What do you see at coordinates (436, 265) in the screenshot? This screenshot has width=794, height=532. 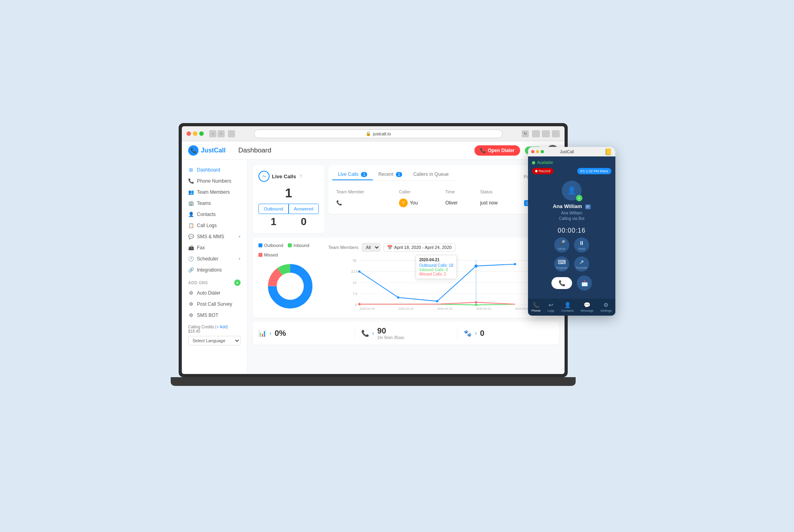 I see `tooltip-outbound: Outbound Calls: 18` at bounding box center [436, 265].